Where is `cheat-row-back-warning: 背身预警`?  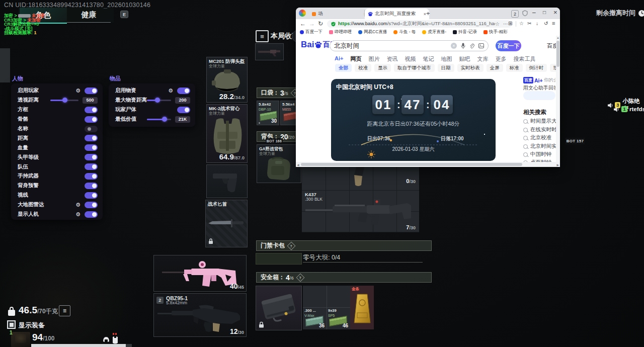 cheat-row-back-warning: 背身预警 is located at coordinates (57, 186).